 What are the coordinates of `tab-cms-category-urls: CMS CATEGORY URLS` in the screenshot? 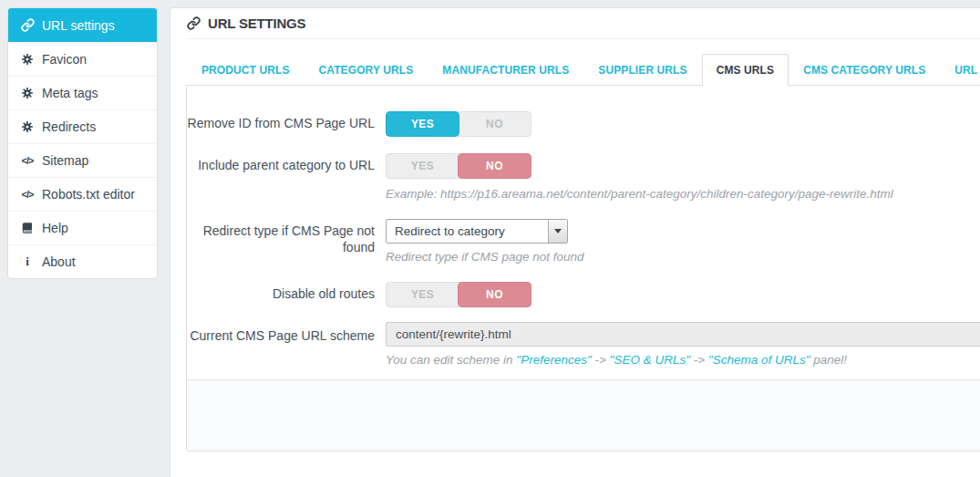 It's located at (864, 69).